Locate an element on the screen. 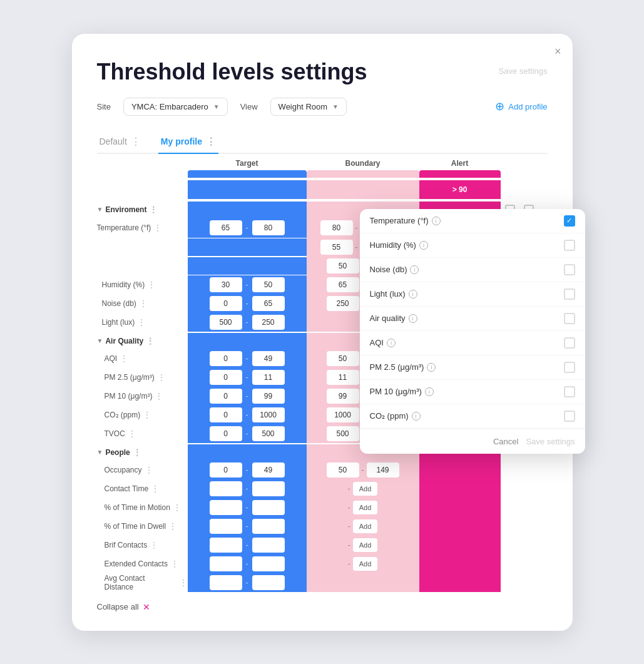 Image resolution: width=644 pixels, height=664 pixels. ext-drag: ⋮ is located at coordinates (175, 564).